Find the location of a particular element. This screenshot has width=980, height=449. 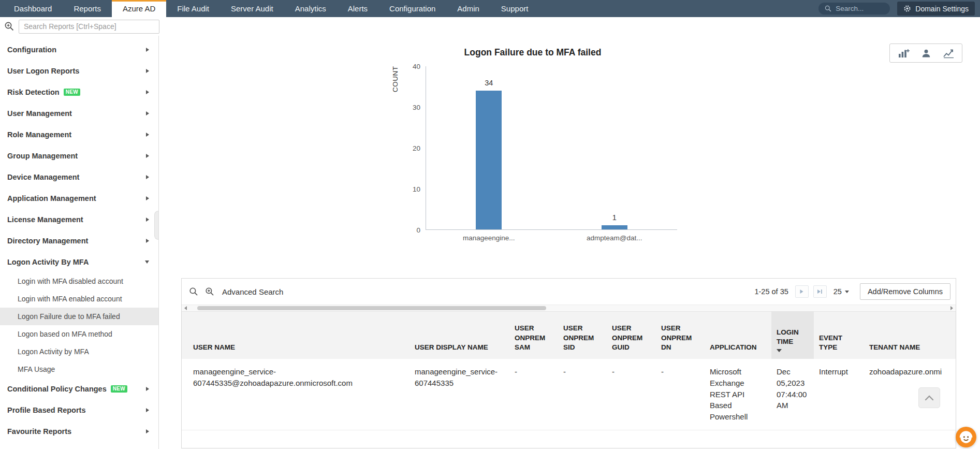

cell-user-name: manageengine_service-607445335@zohoadapa… is located at coordinates (296, 395).